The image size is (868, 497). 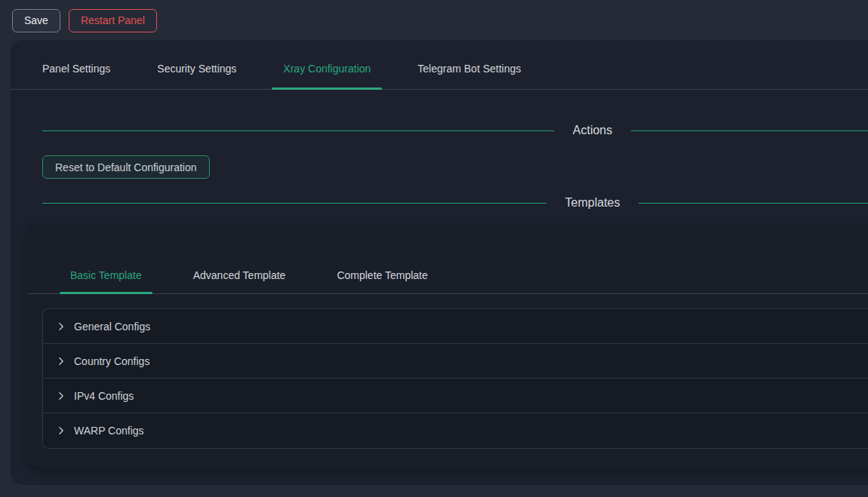 What do you see at coordinates (106, 281) in the screenshot?
I see `tab-basic-template: Basic Template` at bounding box center [106, 281].